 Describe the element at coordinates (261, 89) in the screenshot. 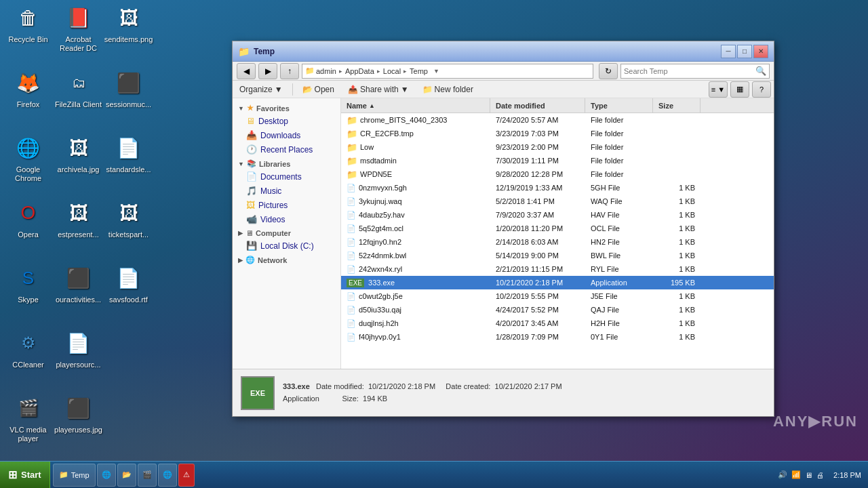

I see `organize-button: Organize ▼` at that location.